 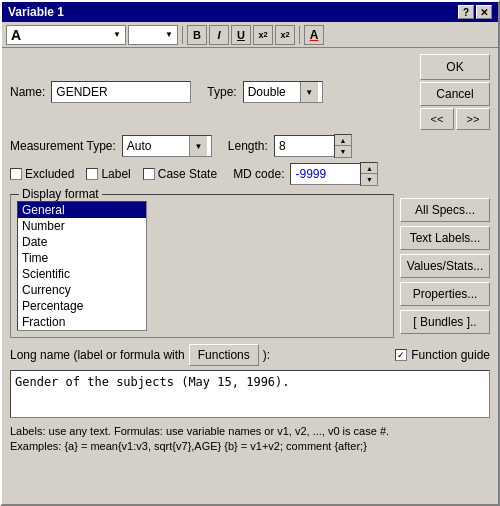 I want to click on md-label: MD code:, so click(x=258, y=174).